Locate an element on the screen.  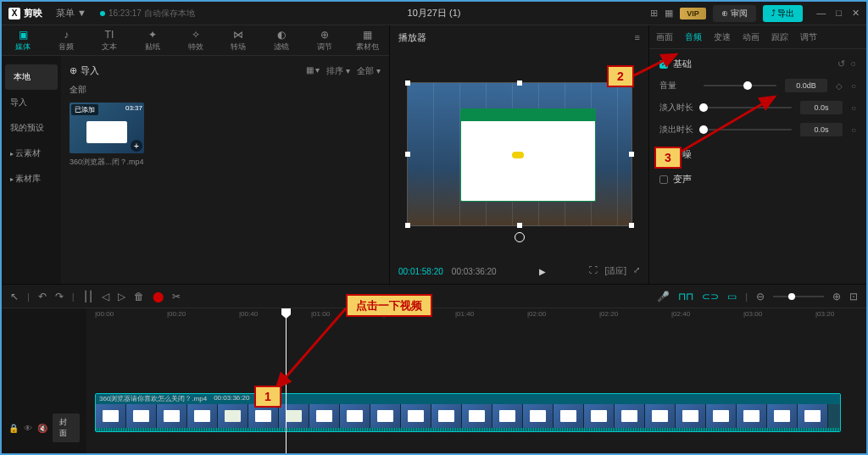
player-menu-icon: ≡ is located at coordinates (637, 37).